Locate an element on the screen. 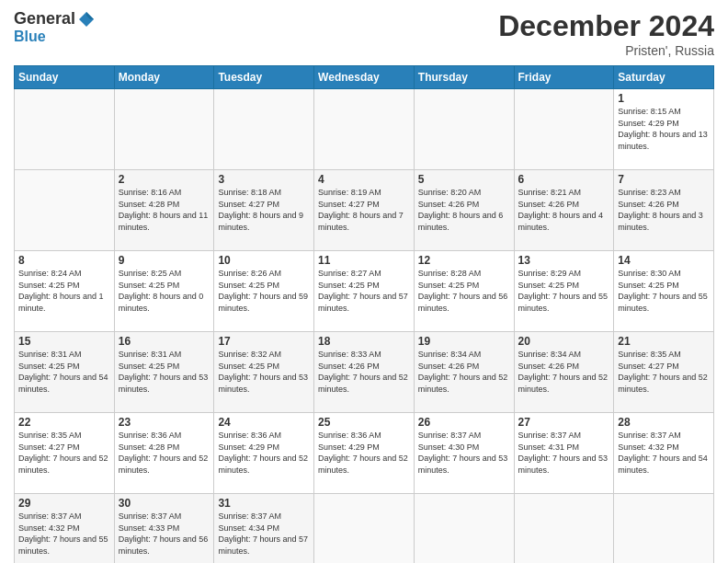 The width and height of the screenshot is (728, 563). logo-blue-text: Blue is located at coordinates (29, 37).